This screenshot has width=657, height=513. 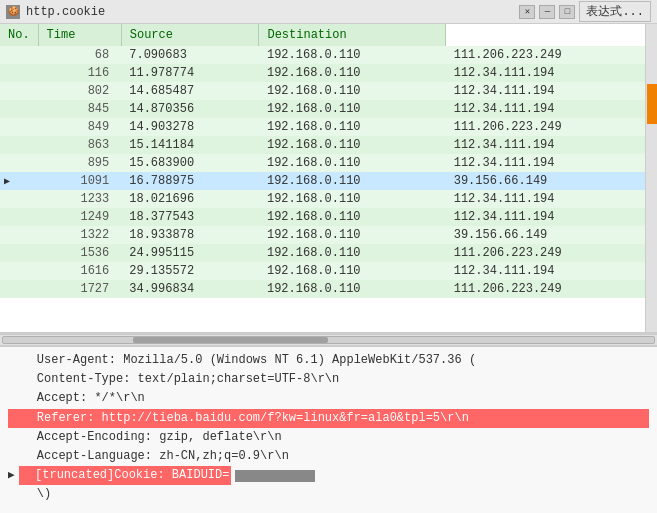 I want to click on cell-no: 849, so click(x=80, y=127).